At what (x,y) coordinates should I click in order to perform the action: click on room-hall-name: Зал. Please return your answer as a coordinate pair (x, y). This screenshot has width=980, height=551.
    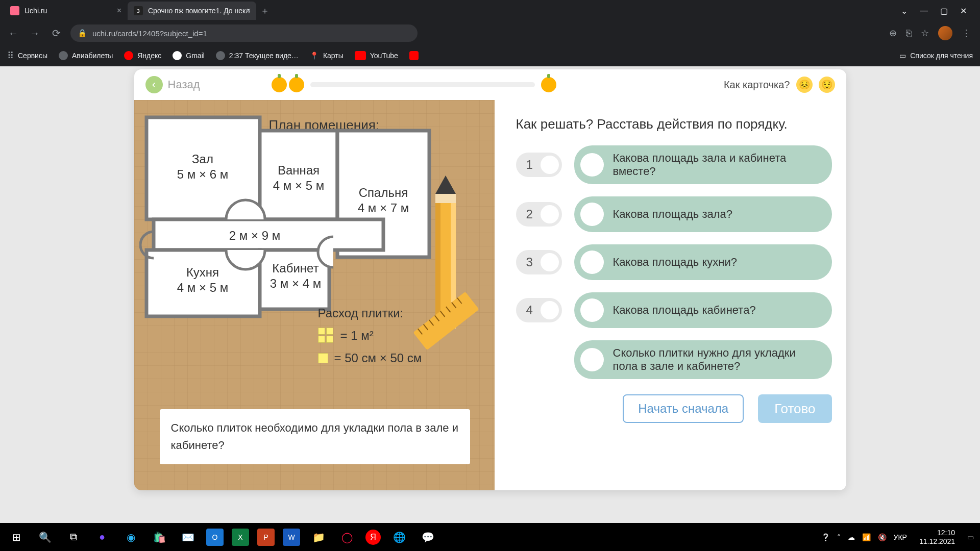
    Looking at the image, I should click on (203, 159).